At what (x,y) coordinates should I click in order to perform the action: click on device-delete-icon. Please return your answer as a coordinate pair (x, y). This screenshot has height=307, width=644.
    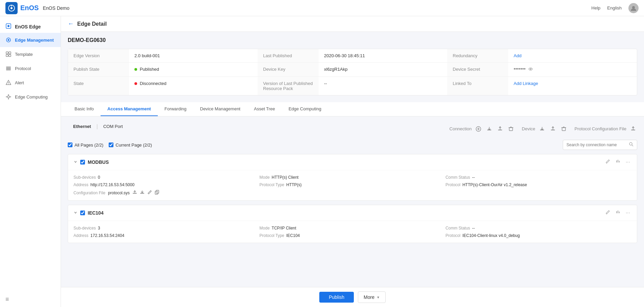
    Looking at the image, I should click on (564, 129).